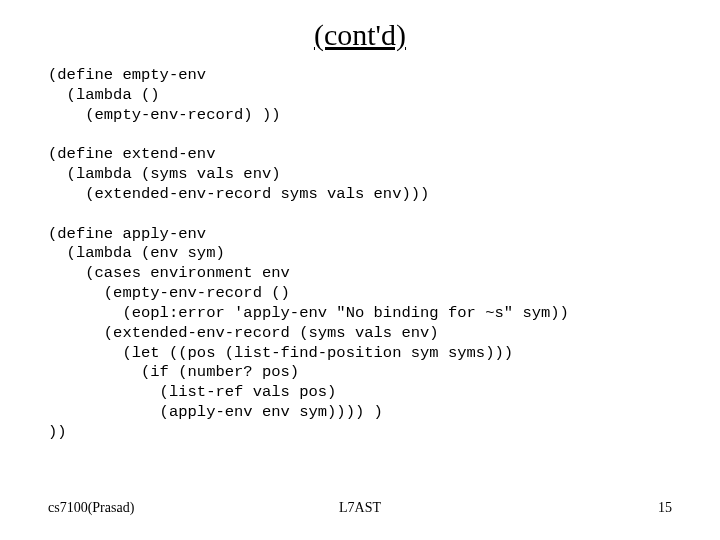 The height and width of the screenshot is (540, 720). Describe the element at coordinates (360, 508) in the screenshot. I see `footer-center: L7AST` at that location.